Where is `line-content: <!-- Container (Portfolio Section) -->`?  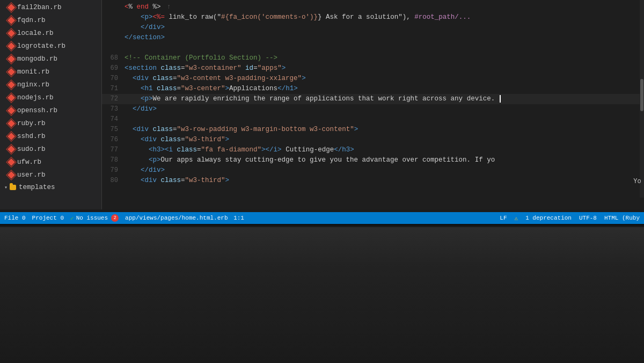 line-content: <!-- Container (Portfolio Section) --> is located at coordinates (201, 58).